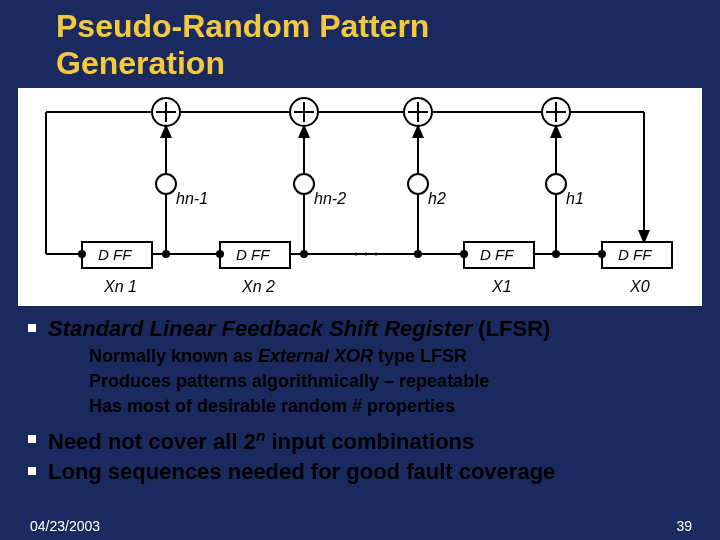 This screenshot has width=720, height=540. I want to click on bullet-1-suffix: (LFSR), so click(511, 328).